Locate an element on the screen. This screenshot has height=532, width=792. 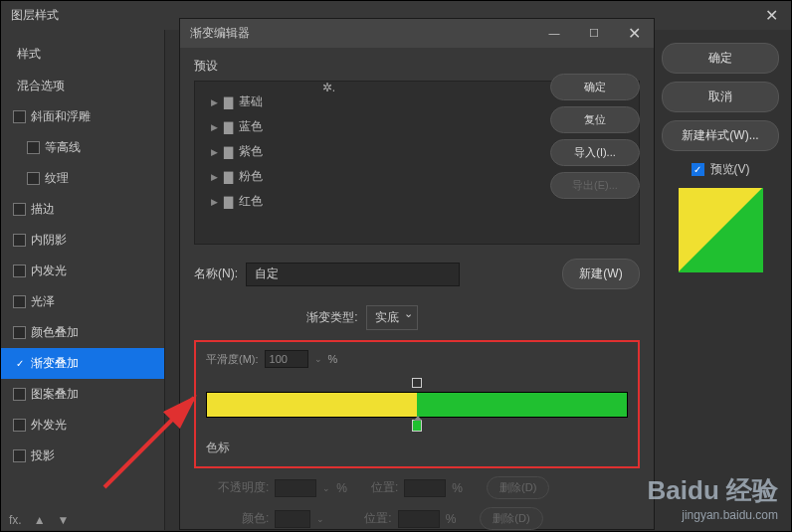
cancel-button: 取消 is located at coordinates (720, 97).